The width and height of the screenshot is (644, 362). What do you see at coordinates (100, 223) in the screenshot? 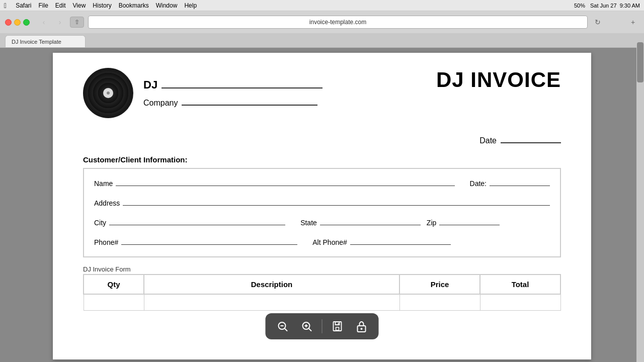
I see `city-label: City` at bounding box center [100, 223].